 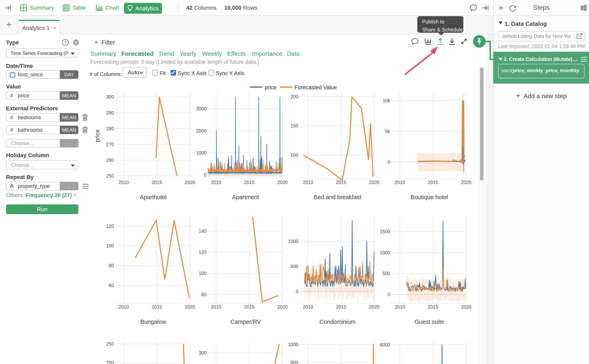 What do you see at coordinates (388, 131) in the screenshot?
I see `svg-text: 5k` at bounding box center [388, 131].